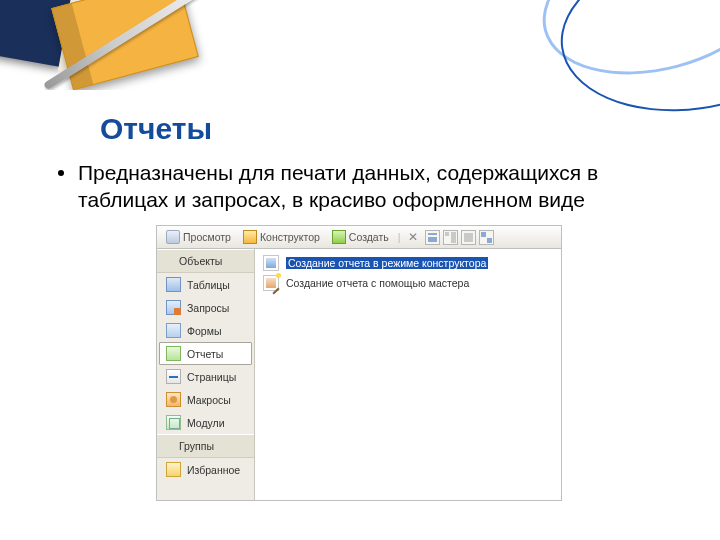 The height and width of the screenshot is (540, 720). I want to click on view-details-icon, so click(486, 238).